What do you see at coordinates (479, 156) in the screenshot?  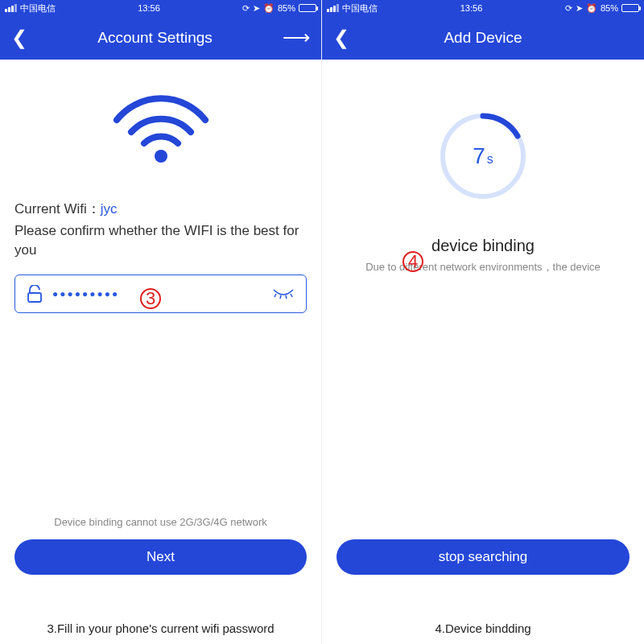 I see `countdown-number: 7` at bounding box center [479, 156].